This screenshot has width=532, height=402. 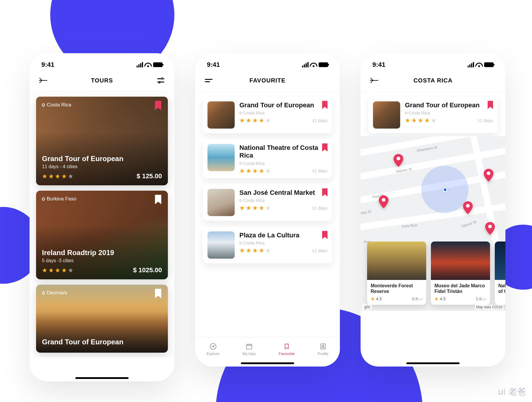 I want to click on menu-icon, so click(x=209, y=80).